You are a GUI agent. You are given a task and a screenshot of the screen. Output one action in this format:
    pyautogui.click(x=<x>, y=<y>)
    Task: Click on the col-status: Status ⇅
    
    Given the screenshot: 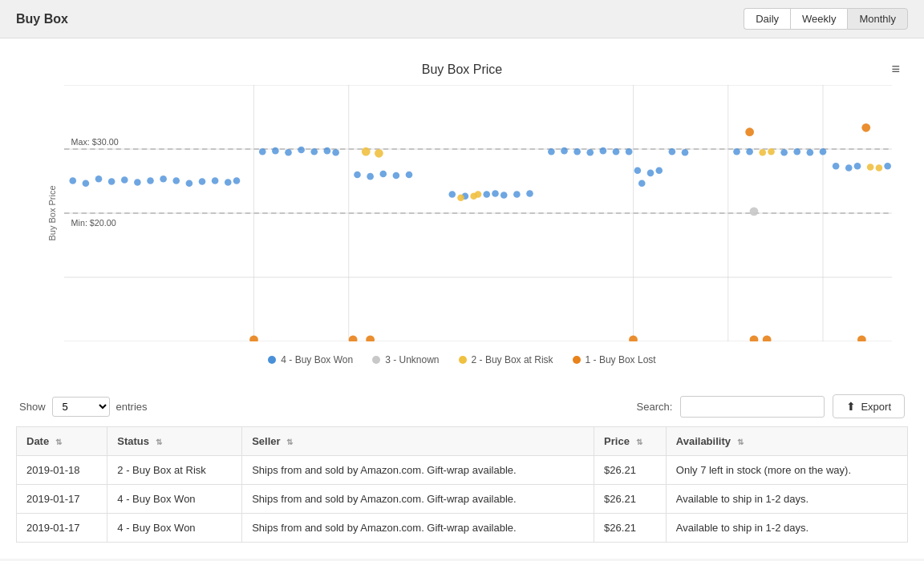 What is the action you would take?
    pyautogui.click(x=175, y=442)
    